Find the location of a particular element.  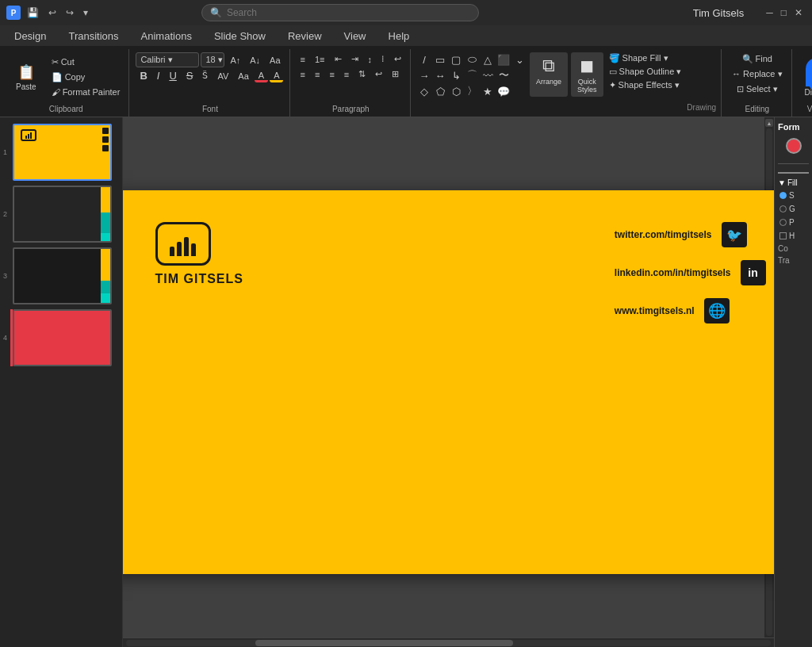

decrease-indent-button: ⇤ is located at coordinates (338, 59).